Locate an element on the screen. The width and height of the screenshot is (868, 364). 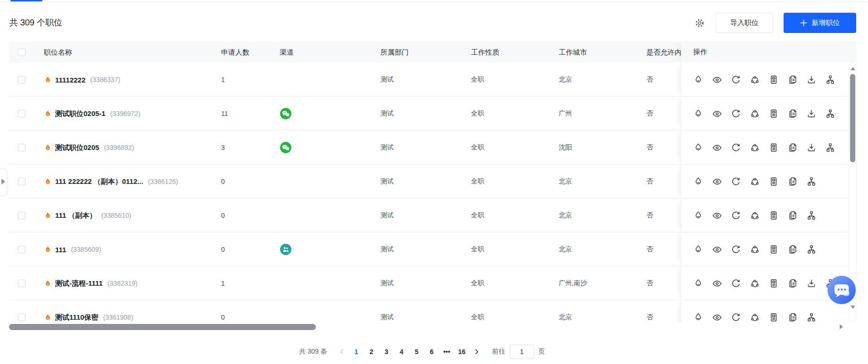
page-number-2: 2 is located at coordinates (372, 352).